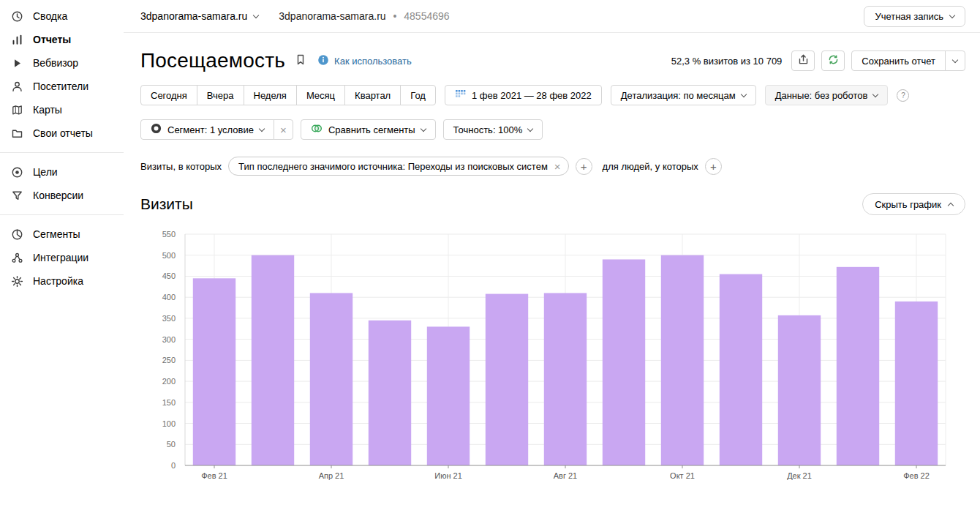 Image resolution: width=980 pixels, height=513 pixels. What do you see at coordinates (553, 166) in the screenshot?
I see `filter-row: Визиты, в которых Тип последнего значимо…` at bounding box center [553, 166].